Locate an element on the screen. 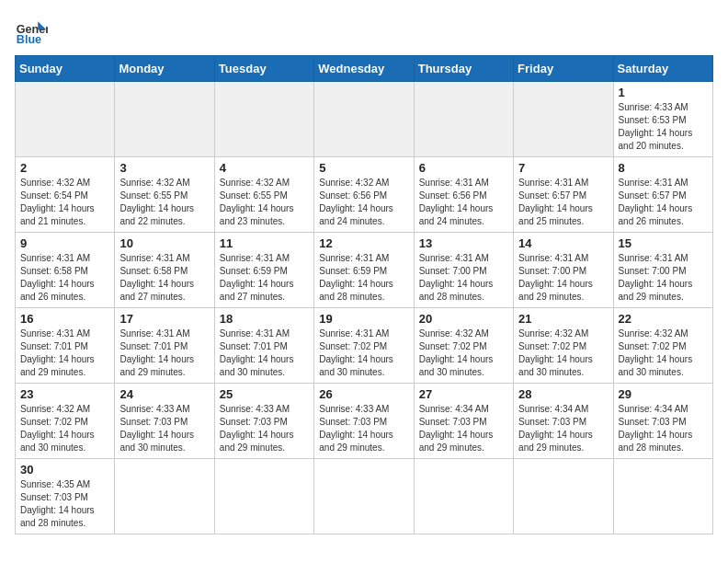 This screenshot has height=563, width=728. day-number: 13 is located at coordinates (463, 243).